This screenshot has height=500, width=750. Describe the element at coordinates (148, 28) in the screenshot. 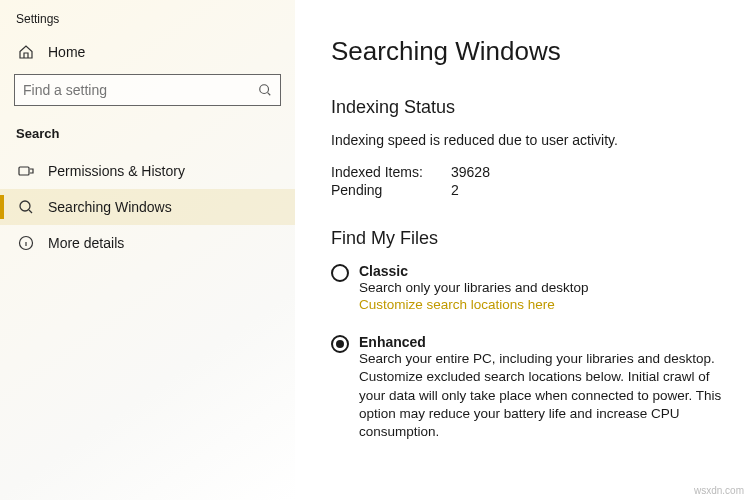

I see `app-title: Settings` at that location.